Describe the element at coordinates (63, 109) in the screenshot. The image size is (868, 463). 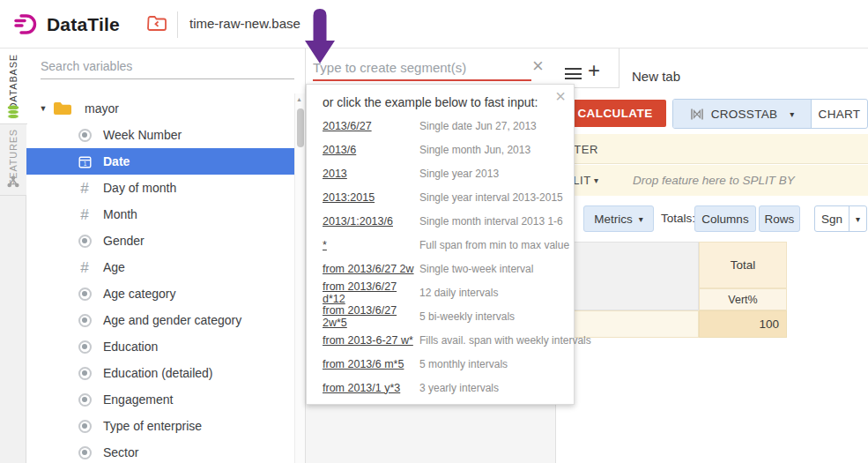
I see `folder-icon` at that location.